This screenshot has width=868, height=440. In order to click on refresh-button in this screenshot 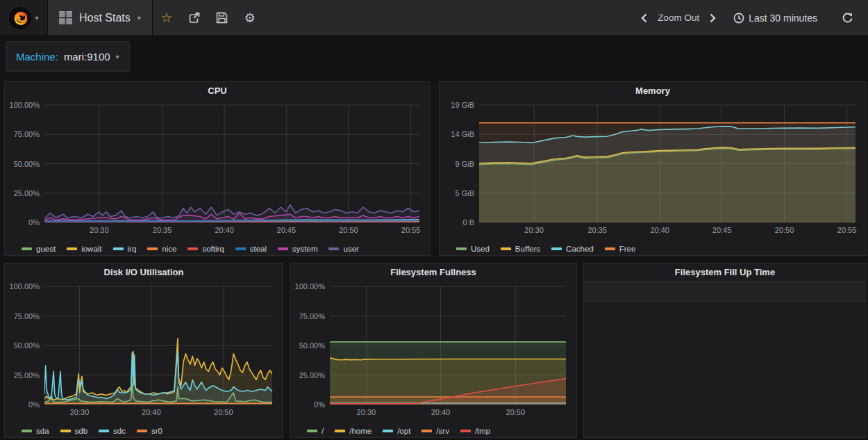, I will do `click(847, 18)`.